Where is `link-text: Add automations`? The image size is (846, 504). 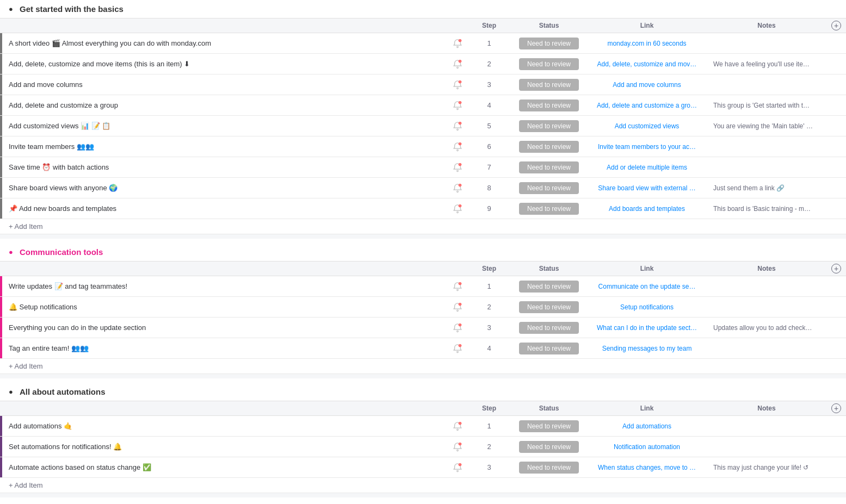 link-text: Add automations is located at coordinates (647, 426).